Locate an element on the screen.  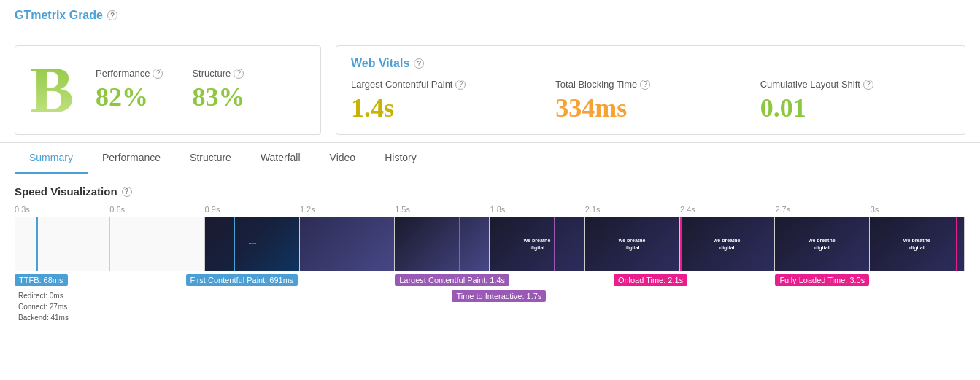
web-vitals-metrics: Largest Contentful Paint ? 1.4s Total Bl… is located at coordinates (651, 101).